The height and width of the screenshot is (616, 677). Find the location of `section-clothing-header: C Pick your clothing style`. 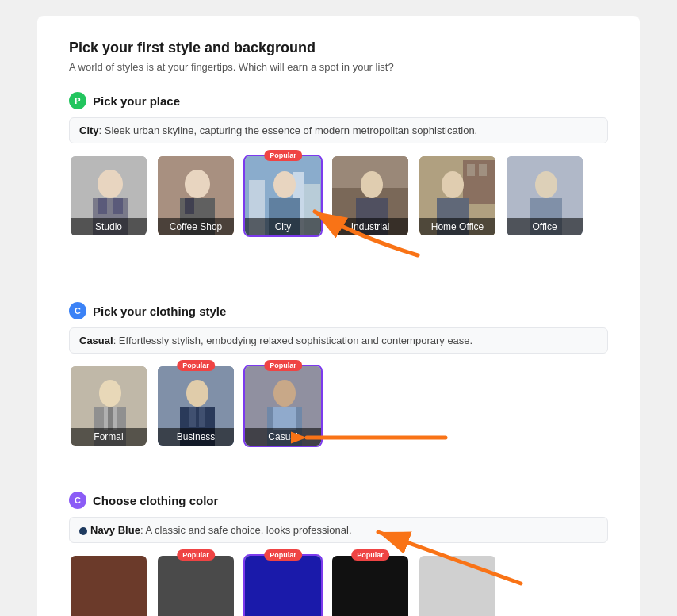

section-clothing-header: C Pick your clothing style is located at coordinates (338, 311).